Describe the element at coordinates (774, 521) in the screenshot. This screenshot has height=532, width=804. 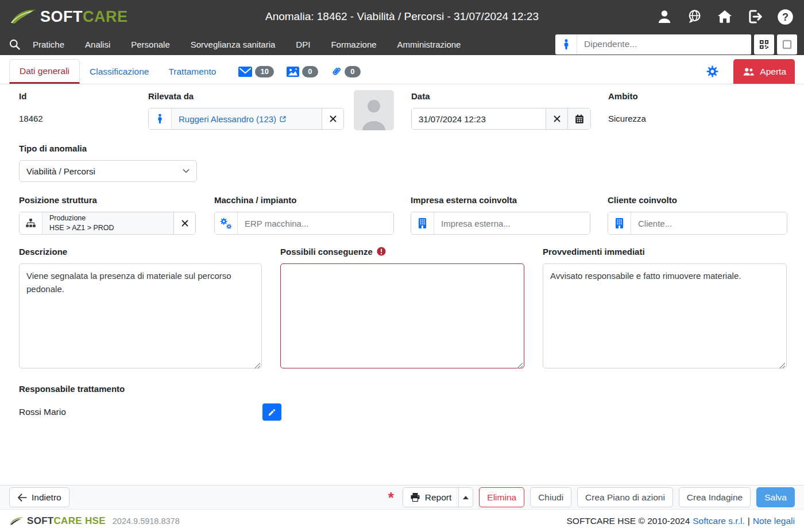
I see `legal-notes-link: Note legali` at that location.